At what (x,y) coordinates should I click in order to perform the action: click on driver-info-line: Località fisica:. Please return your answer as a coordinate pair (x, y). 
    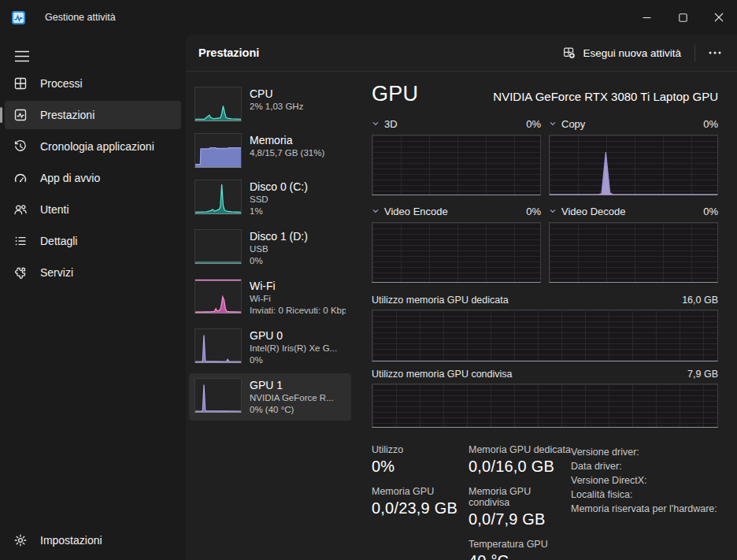
    Looking at the image, I should click on (644, 495).